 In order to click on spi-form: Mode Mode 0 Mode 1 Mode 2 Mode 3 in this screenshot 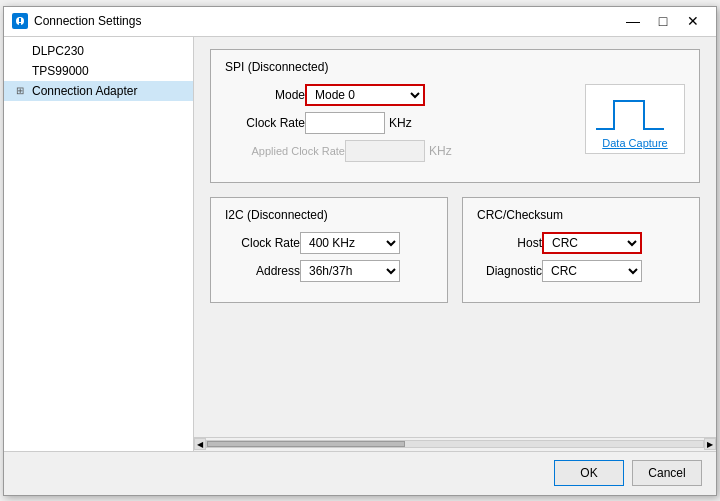, I will do `click(400, 126)`.